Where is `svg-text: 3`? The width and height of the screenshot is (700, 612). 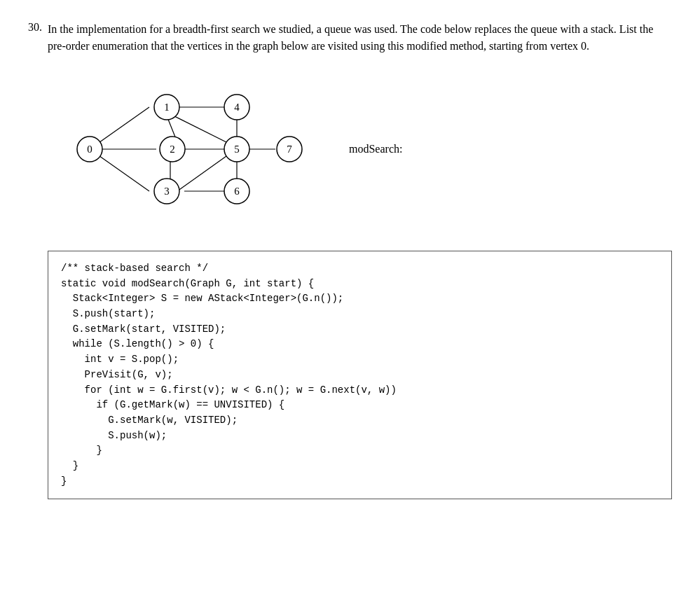 svg-text: 3 is located at coordinates (167, 191).